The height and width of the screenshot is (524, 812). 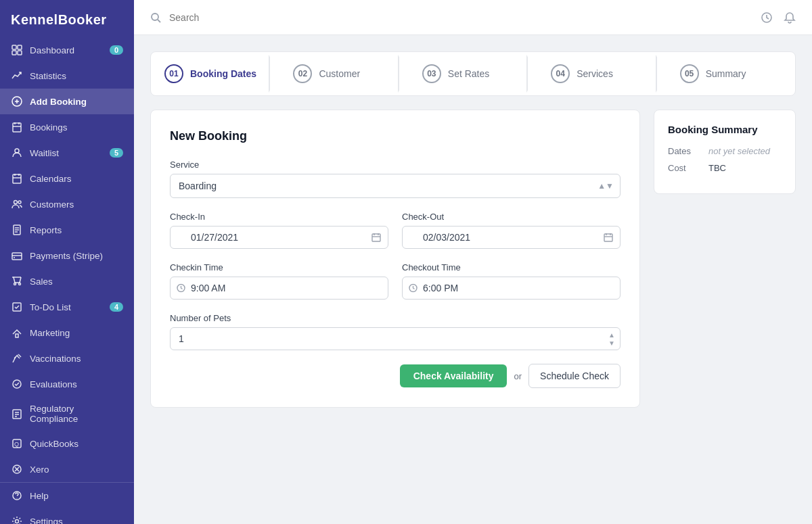 What do you see at coordinates (395, 376) in the screenshot?
I see `form-actions: Check Availability or Schedule Check` at bounding box center [395, 376].